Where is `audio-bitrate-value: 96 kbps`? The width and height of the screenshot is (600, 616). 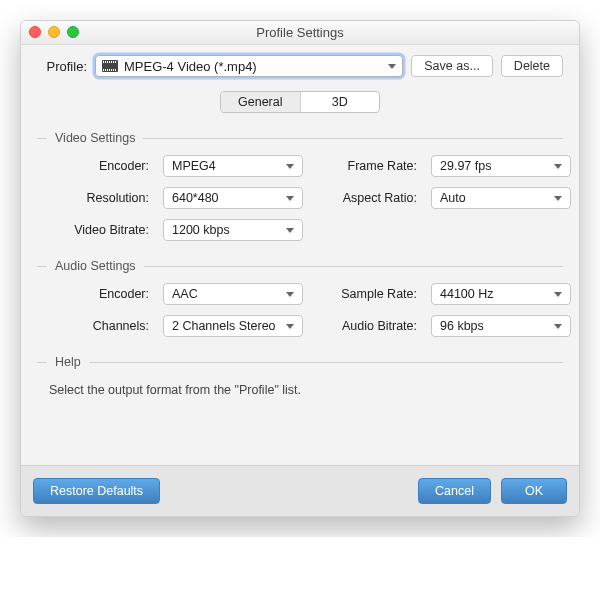
audio-bitrate-value: 96 kbps is located at coordinates (462, 326).